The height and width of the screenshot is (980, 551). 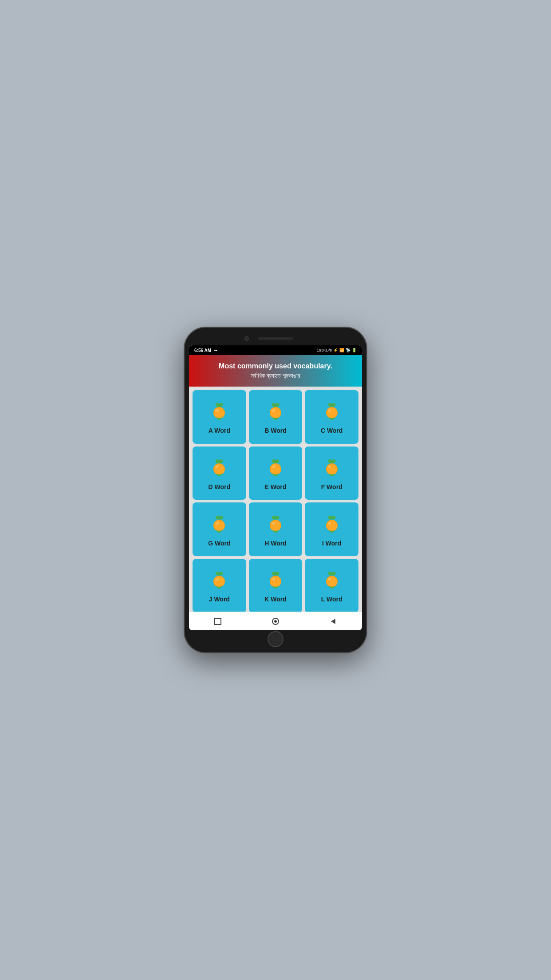 What do you see at coordinates (218, 621) in the screenshot?
I see `nav-square-button` at bounding box center [218, 621].